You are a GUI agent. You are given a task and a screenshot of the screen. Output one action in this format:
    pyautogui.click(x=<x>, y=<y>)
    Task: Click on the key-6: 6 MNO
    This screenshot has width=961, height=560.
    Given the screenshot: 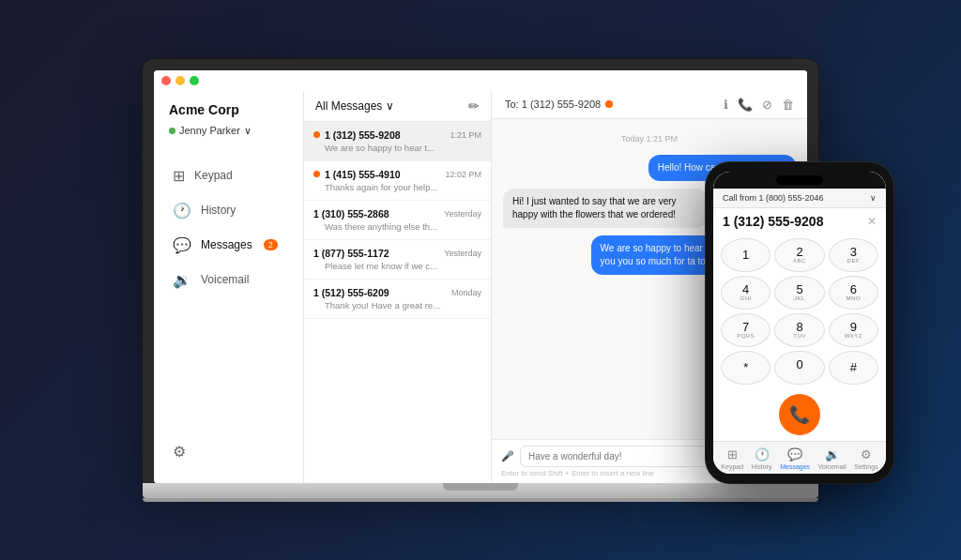 What is the action you would take?
    pyautogui.click(x=854, y=293)
    